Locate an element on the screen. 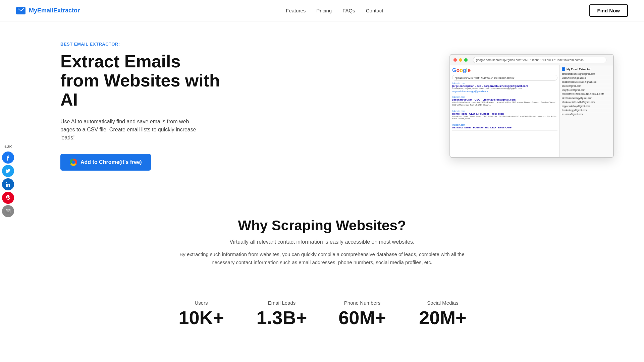 This screenshot has height=362, width=644. result-item-4: linkedin.com Ashraful Islam - Founder an… is located at coordinates (505, 127).